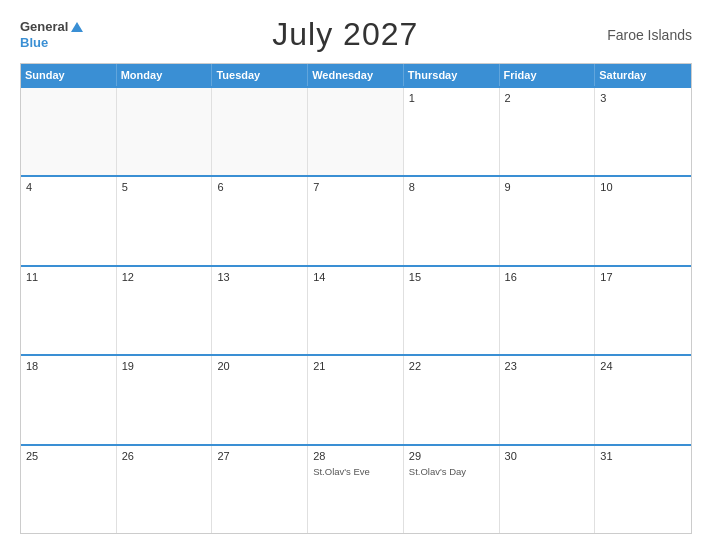  Describe the element at coordinates (165, 490) in the screenshot. I see `cell-26: 26` at that location.